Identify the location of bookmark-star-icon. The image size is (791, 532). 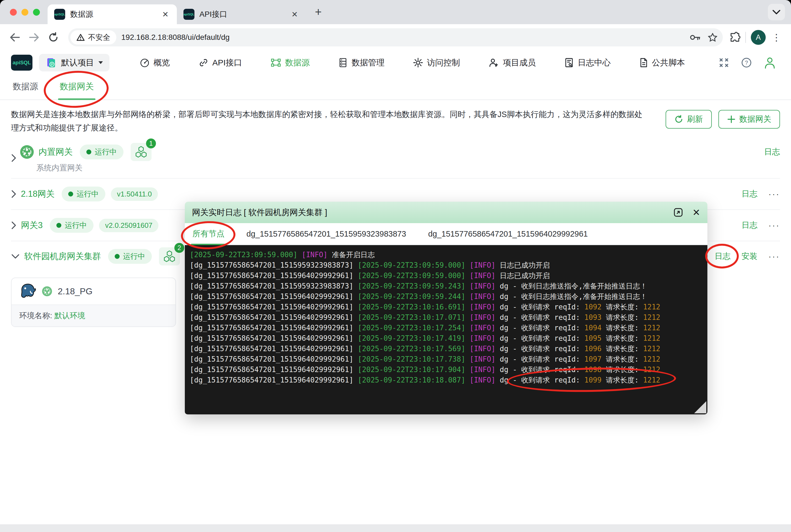
(713, 37).